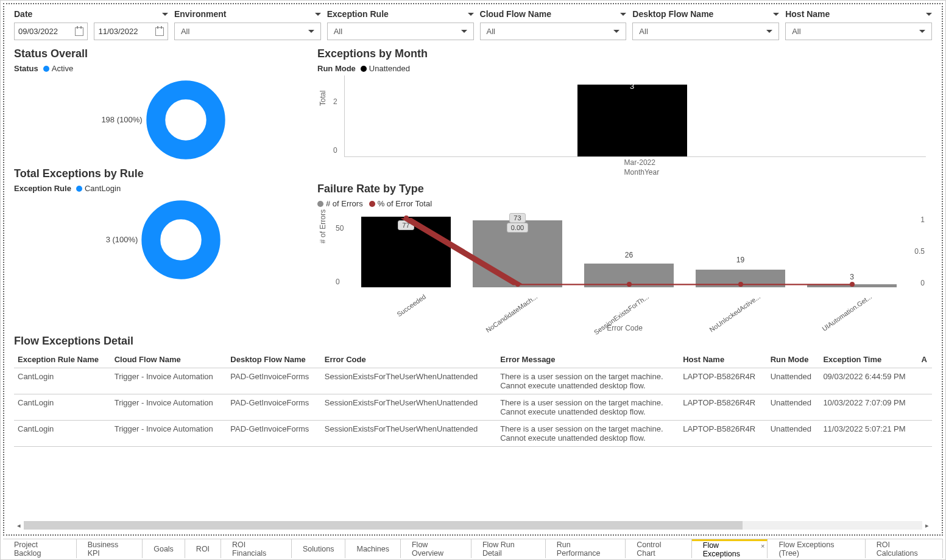 This screenshot has height=560, width=946. Describe the element at coordinates (51, 32) in the screenshot. I see `date-start-input: 09/03/2022` at that location.